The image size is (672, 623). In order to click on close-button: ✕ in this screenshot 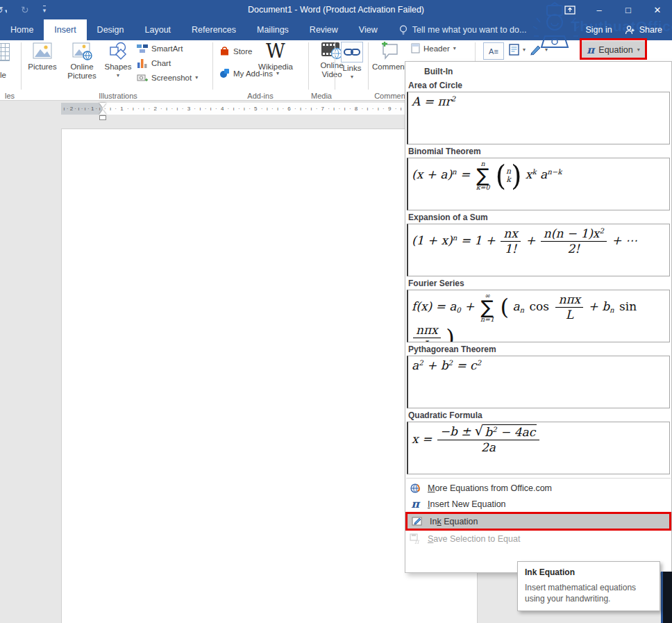, I will do `click(657, 10)`.